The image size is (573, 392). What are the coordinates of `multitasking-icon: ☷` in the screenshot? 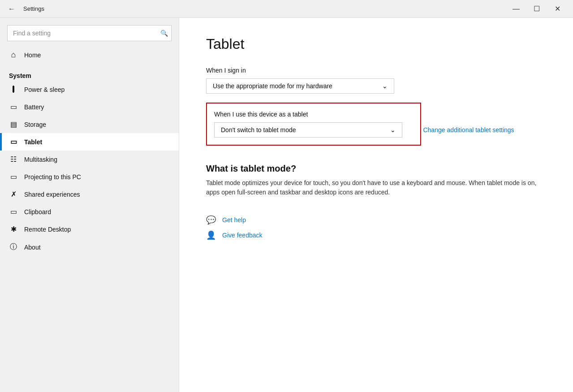 It's located at (13, 159).